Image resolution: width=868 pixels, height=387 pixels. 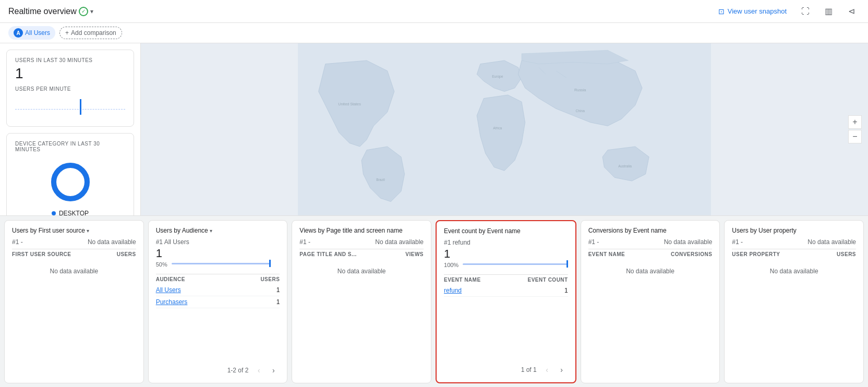 I want to click on card-title-page-views: Views by Page title and screen name, so click(x=361, y=231).